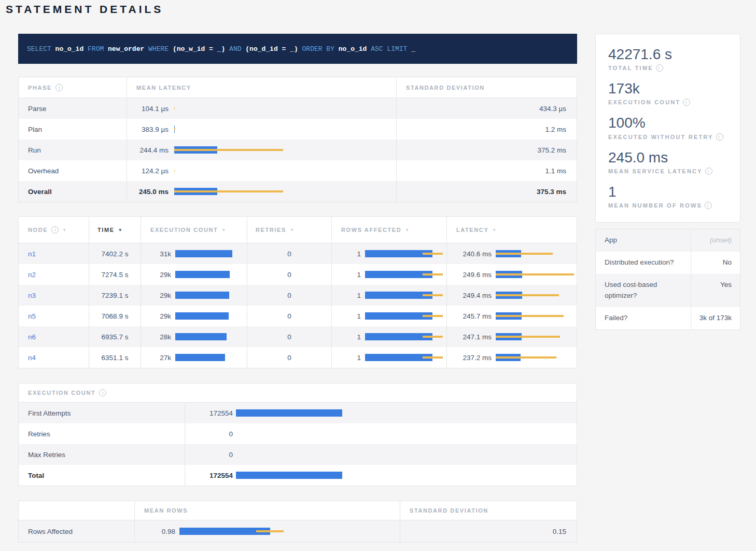 Image resolution: width=756 pixels, height=551 pixels. I want to click on detail-row-app: App (unset), so click(668, 241).